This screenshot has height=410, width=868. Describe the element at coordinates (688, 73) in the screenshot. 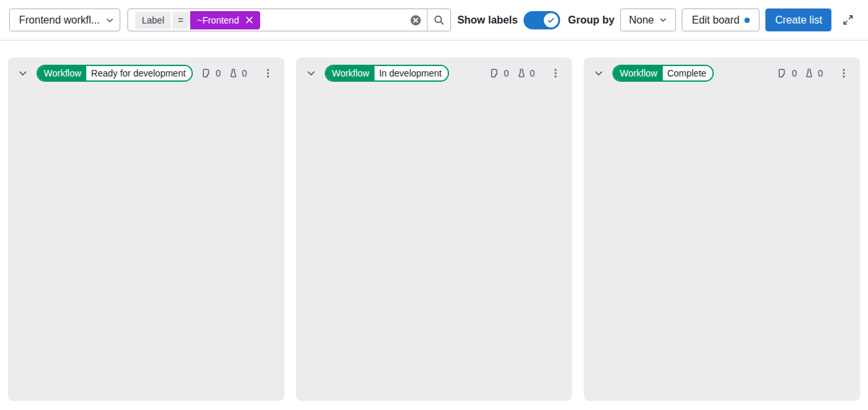

I see `scoped-label-value: Complete` at that location.